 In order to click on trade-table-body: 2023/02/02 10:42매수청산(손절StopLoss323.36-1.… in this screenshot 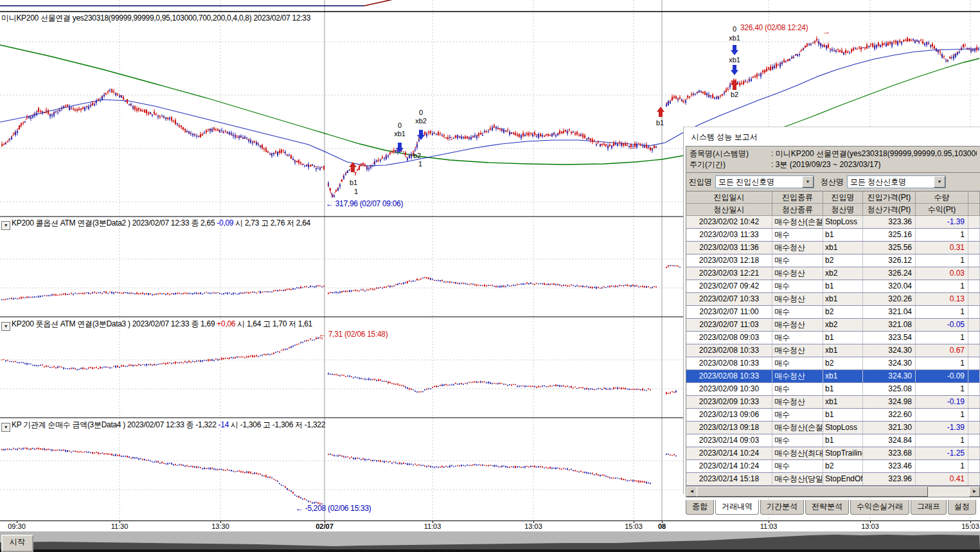, I will do `click(833, 351)`.